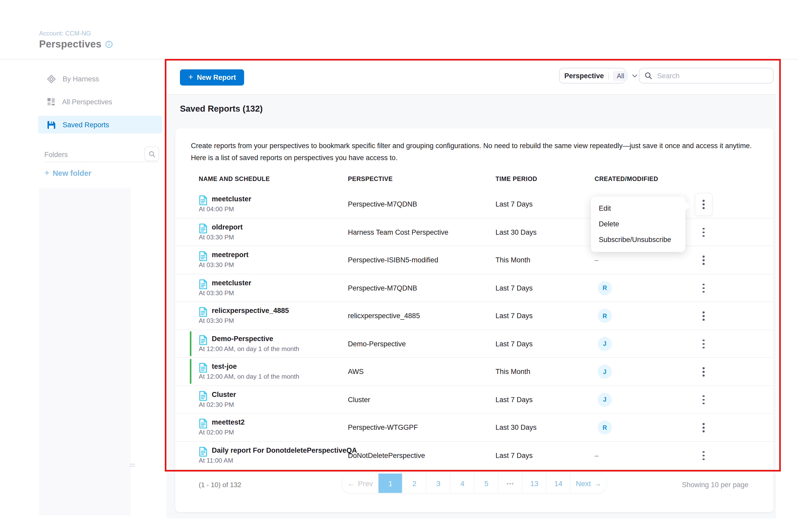 This screenshot has width=798, height=532. What do you see at coordinates (688, 206) in the screenshot?
I see `context-menu-notch` at bounding box center [688, 206].